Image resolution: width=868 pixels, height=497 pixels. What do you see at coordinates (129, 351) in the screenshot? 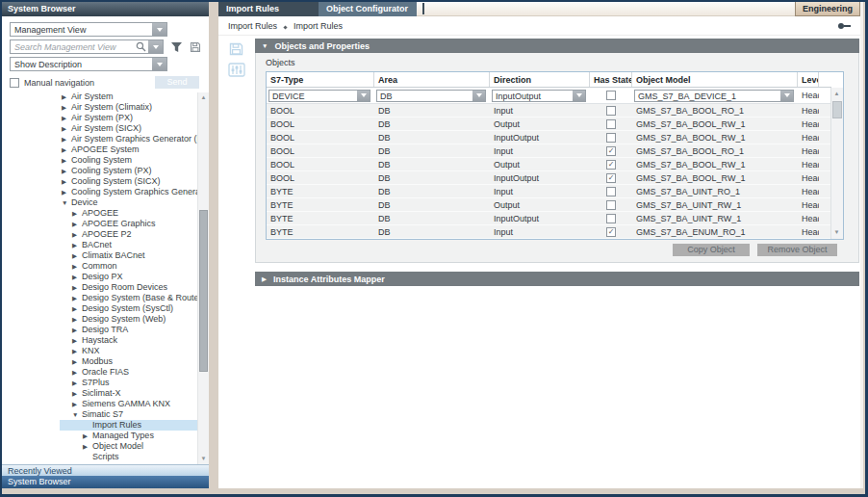
I see `tree-item: ▶KNX` at bounding box center [129, 351].